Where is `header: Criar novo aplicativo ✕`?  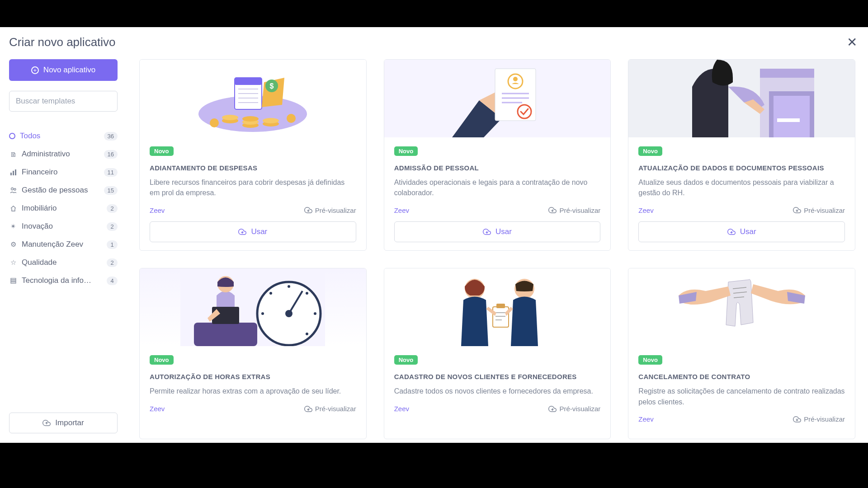 header: Criar novo aplicativo ✕ is located at coordinates (434, 42).